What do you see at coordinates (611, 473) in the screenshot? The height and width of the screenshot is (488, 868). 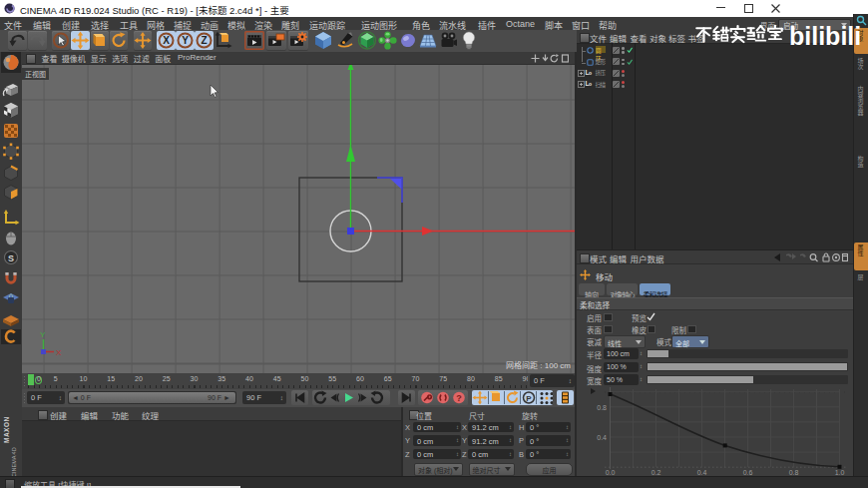 I see `svg-text: 0.0` at bounding box center [611, 473].